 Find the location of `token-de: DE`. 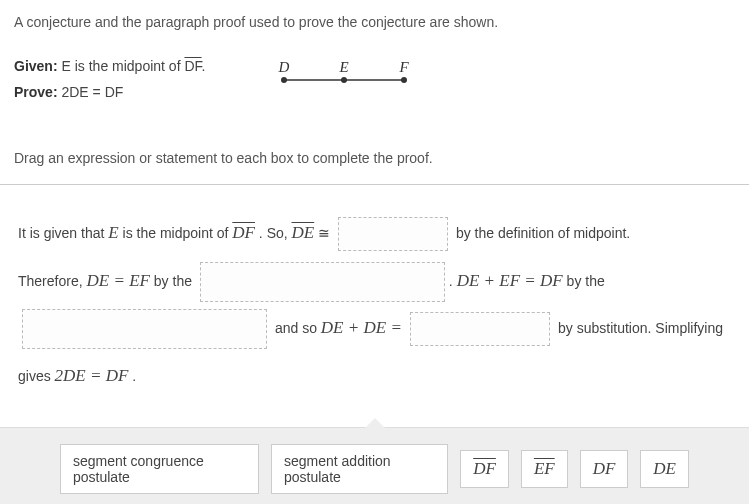

token-de: DE is located at coordinates (664, 469).